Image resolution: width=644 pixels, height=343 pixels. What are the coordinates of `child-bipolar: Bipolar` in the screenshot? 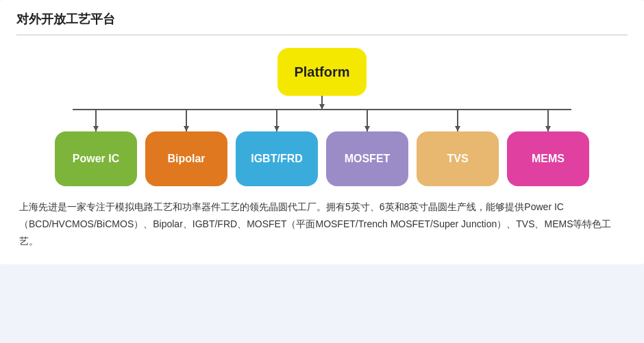 It's located at (186, 159).